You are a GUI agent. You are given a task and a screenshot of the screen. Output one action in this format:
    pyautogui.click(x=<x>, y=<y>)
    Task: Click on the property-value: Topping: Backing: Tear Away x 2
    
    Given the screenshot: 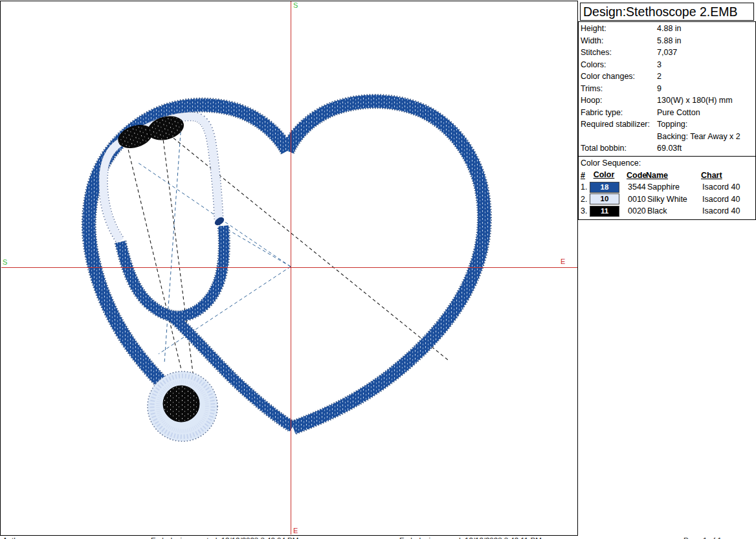 What is the action you would take?
    pyautogui.click(x=706, y=131)
    